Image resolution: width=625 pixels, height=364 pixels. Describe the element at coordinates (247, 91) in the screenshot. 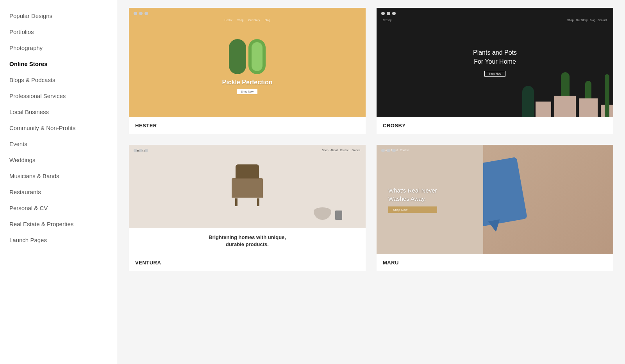

I see `hester-shop-button: Shop Now` at that location.